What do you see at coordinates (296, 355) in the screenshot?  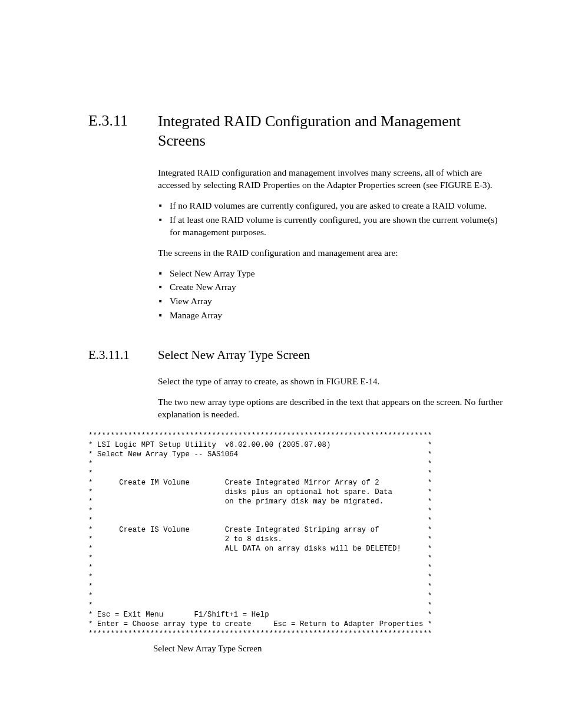 I see `subsection-heading: E.3.11.1 Select New Array Type Screen` at bounding box center [296, 355].